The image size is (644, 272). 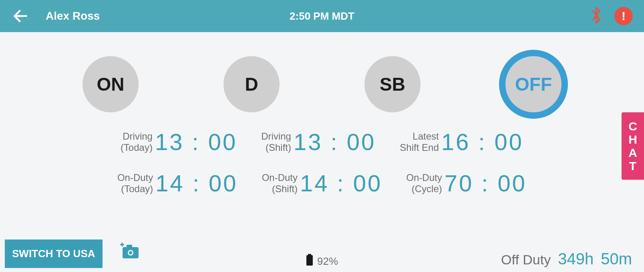 What do you see at coordinates (466, 183) in the screenshot?
I see `metric-onduty-cycle: On-Duty (Cycle) 70 : 00` at bounding box center [466, 183].